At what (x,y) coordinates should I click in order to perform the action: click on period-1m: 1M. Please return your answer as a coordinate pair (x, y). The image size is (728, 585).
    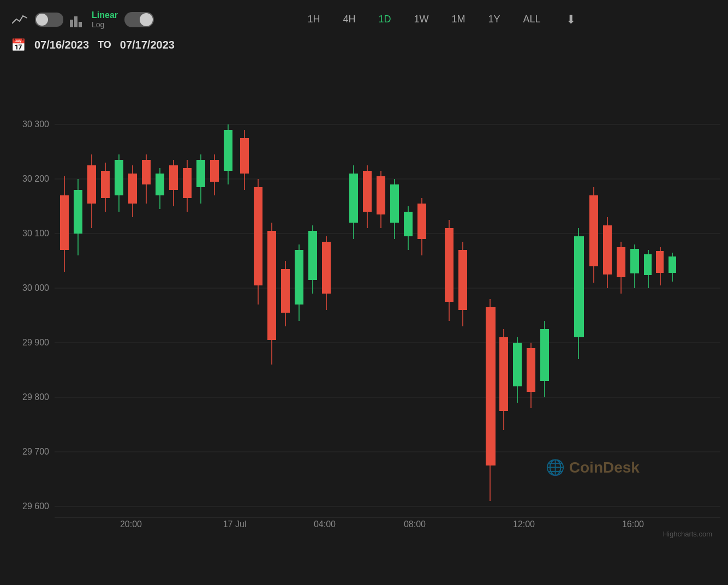
    Looking at the image, I should click on (458, 20).